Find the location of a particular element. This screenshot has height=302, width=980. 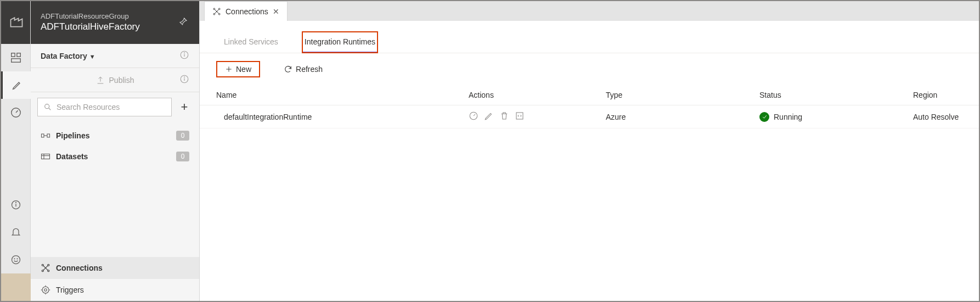

plus-icon is located at coordinates (229, 69).